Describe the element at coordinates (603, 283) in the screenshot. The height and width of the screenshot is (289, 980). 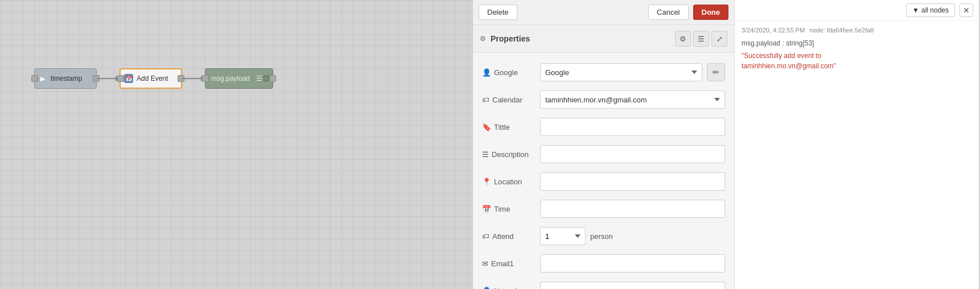
I see `name1-row: 👤 Name1 ABC` at that location.